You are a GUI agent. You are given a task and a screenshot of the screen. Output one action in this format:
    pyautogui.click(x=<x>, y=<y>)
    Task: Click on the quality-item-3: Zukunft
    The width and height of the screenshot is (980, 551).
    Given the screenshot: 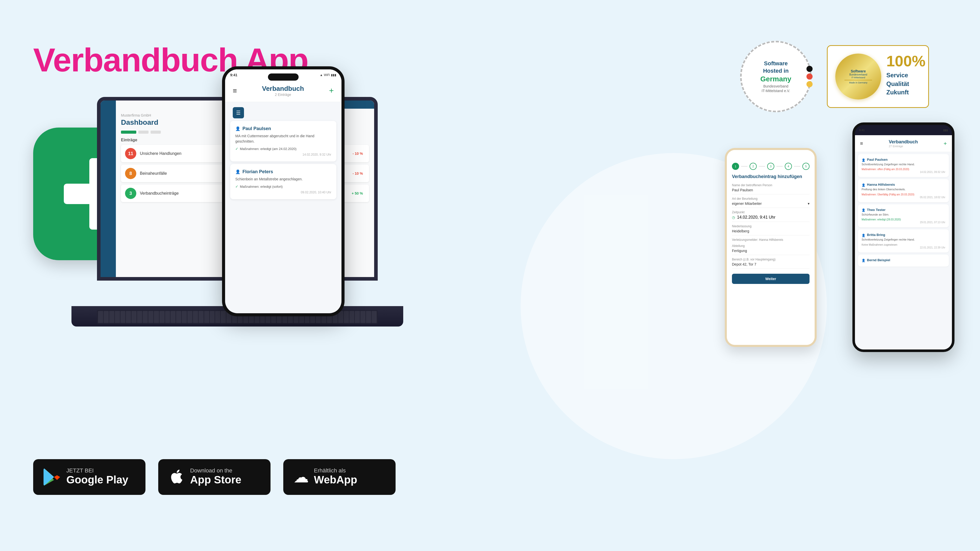 What is the action you would take?
    pyautogui.click(x=906, y=92)
    